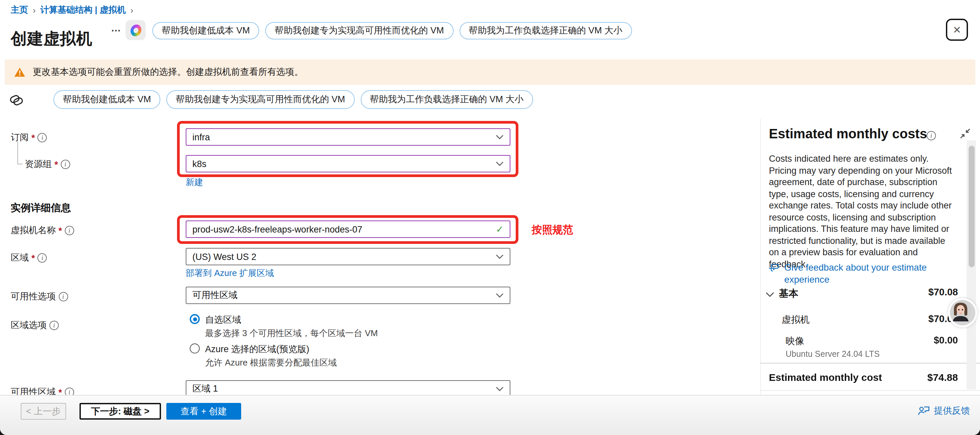  I want to click on collapse-panel-icon, so click(965, 134).